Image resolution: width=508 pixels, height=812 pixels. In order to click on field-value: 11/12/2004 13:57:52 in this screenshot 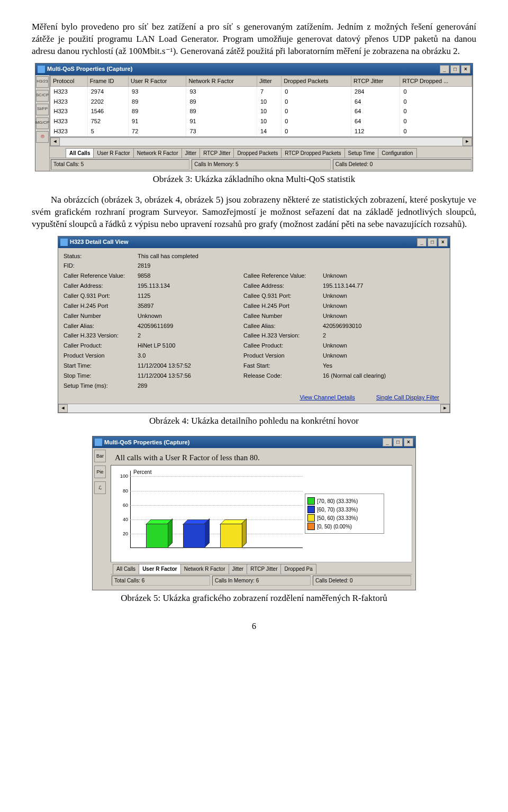, I will do `click(190, 366)`.